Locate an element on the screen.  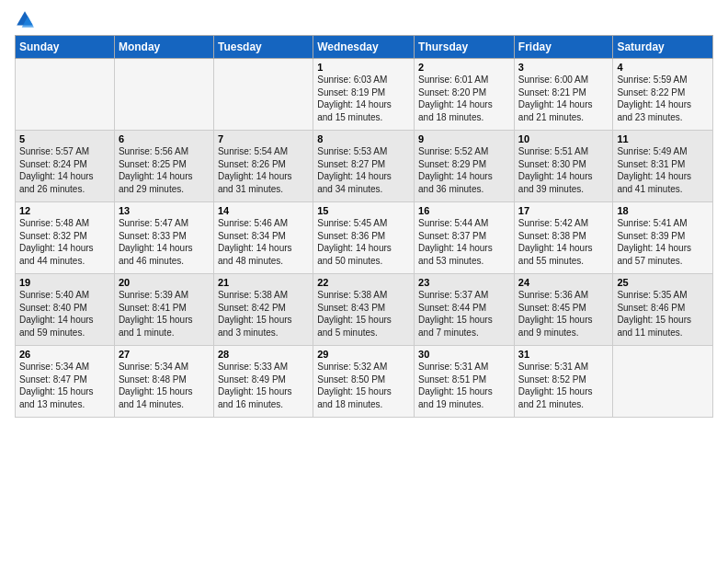
calendar-cell: 26Sunrise: 5:34 AM Sunset: 8:47 PM Dayli… is located at coordinates (65, 382).